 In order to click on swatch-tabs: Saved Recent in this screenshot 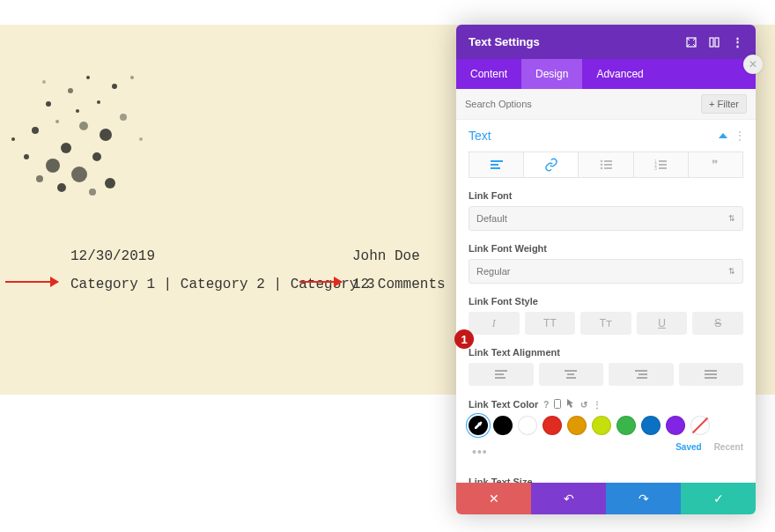, I will do `click(710, 447)`.